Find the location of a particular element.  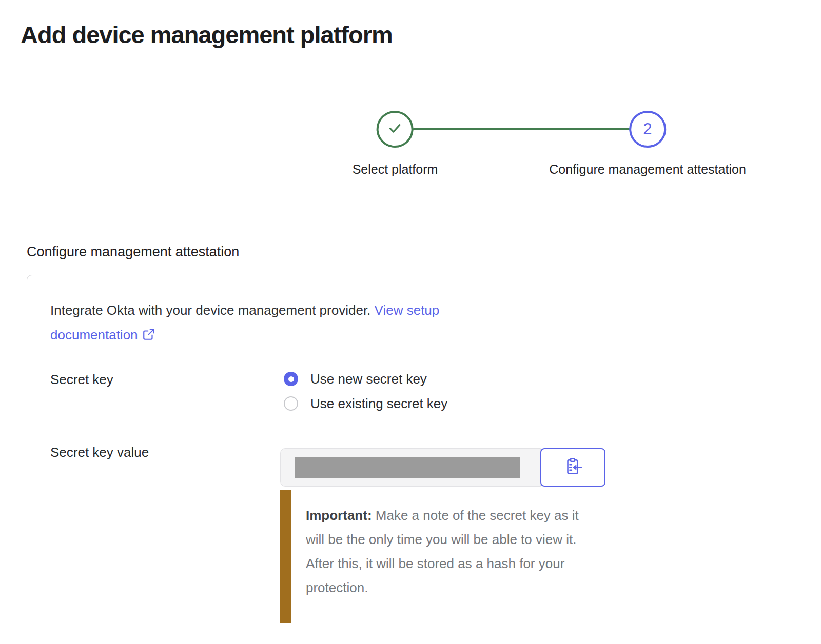

secret-key-value-field is located at coordinates (411, 468).